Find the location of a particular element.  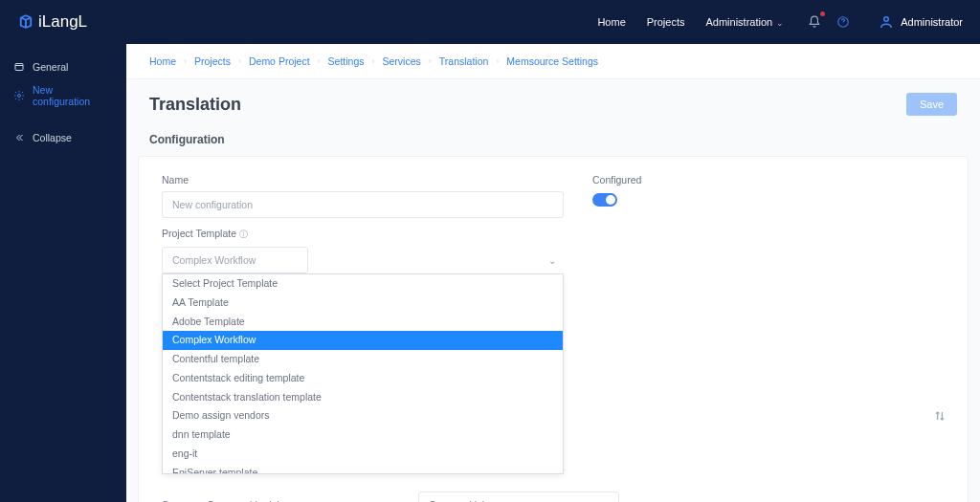

notification-dot is located at coordinates (823, 13).